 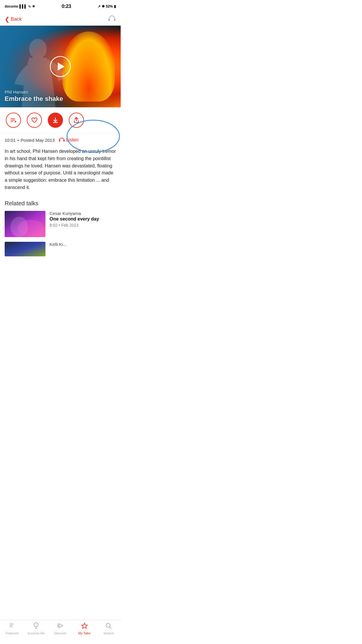 I want to click on meta-section: 10:01 • Posted May 2013 Listen, so click(x=60, y=139).